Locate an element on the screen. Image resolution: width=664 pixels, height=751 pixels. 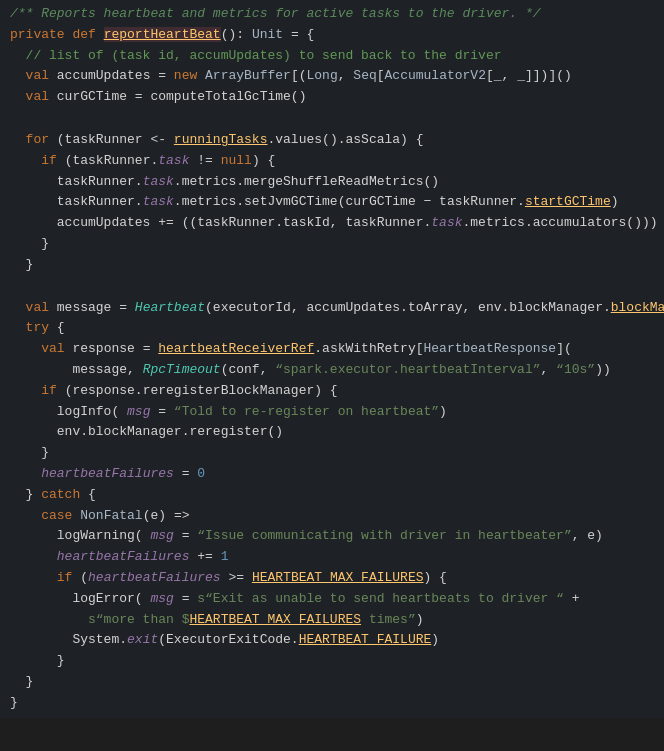
line-accum-update: accumUpdates += ((taskRunner.taskId, tas… is located at coordinates (332, 224).